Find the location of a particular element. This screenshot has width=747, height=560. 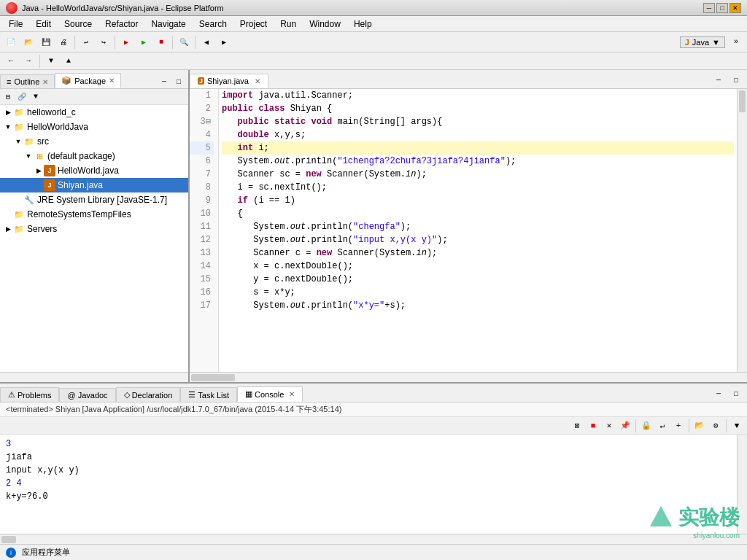

outline-close: ✕ is located at coordinates (45, 82).